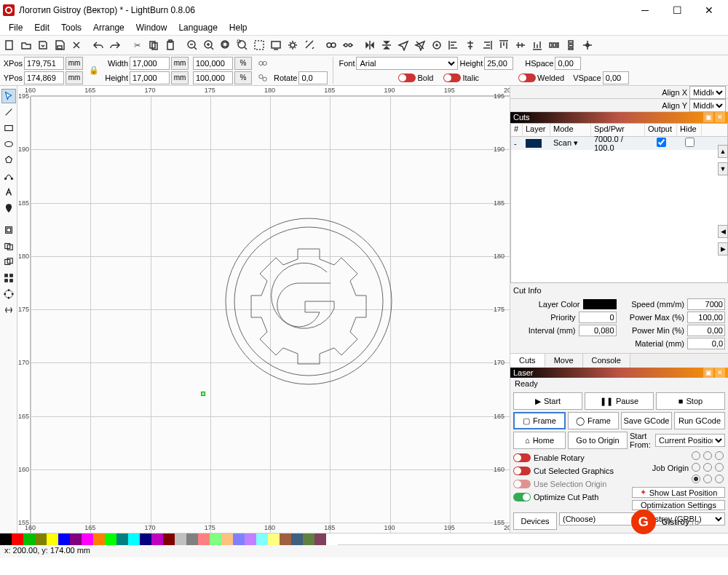 Image resolution: width=728 pixels, height=575 pixels. I want to click on open-icon, so click(26, 45).